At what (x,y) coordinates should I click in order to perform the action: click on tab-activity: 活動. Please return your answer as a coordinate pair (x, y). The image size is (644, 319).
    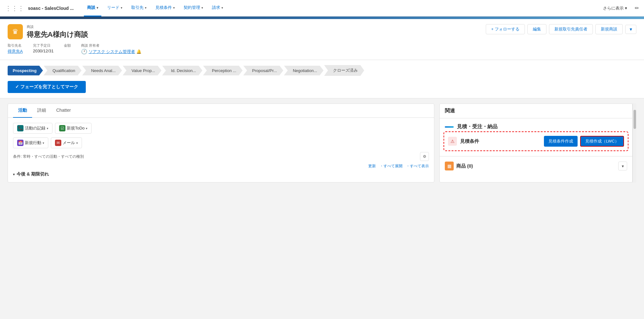
    Looking at the image, I should click on (23, 111).